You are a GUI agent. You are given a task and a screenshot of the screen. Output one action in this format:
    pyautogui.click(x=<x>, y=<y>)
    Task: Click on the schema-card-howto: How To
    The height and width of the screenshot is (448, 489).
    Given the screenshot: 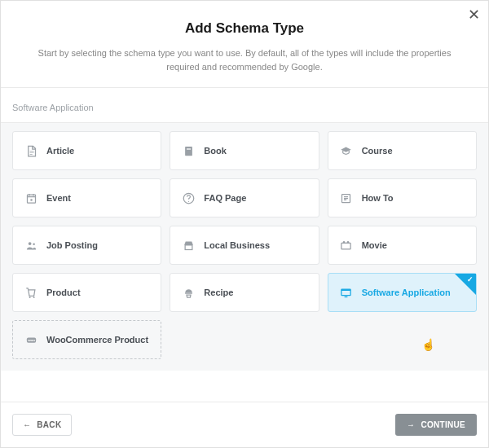 What is the action you would take?
    pyautogui.click(x=403, y=198)
    